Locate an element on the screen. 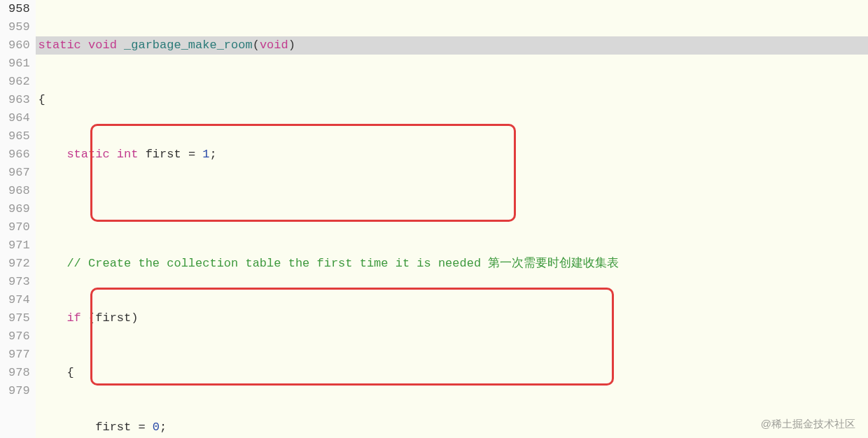  code-line is located at coordinates (452, 209).